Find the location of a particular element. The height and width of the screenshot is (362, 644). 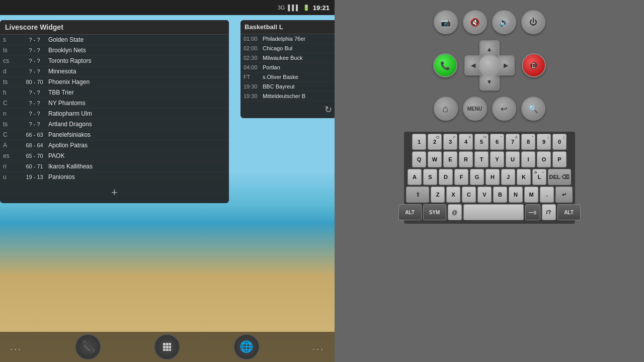

key-q: Q is located at coordinates (419, 159).